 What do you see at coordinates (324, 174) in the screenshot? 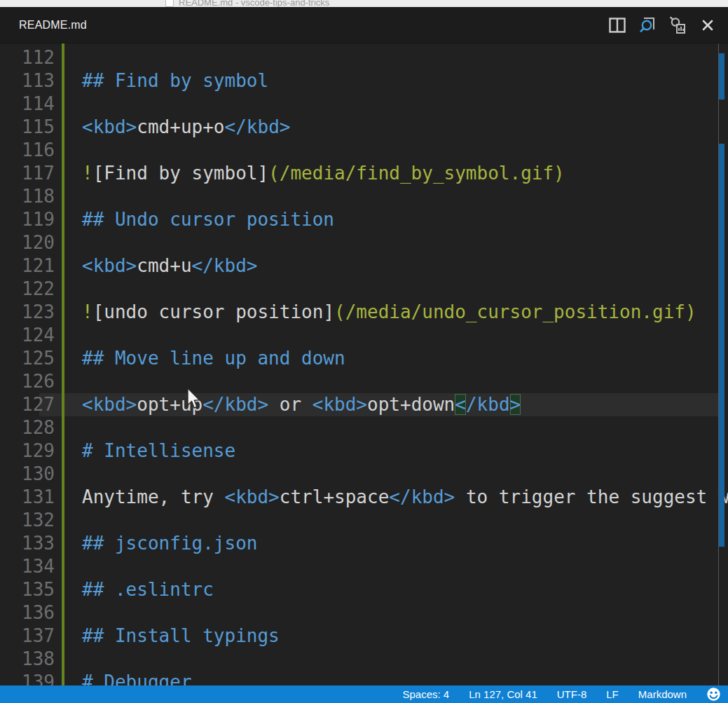
I see `code-text: ![Find by symbol](/media/find_by_symbol.…` at bounding box center [324, 174].